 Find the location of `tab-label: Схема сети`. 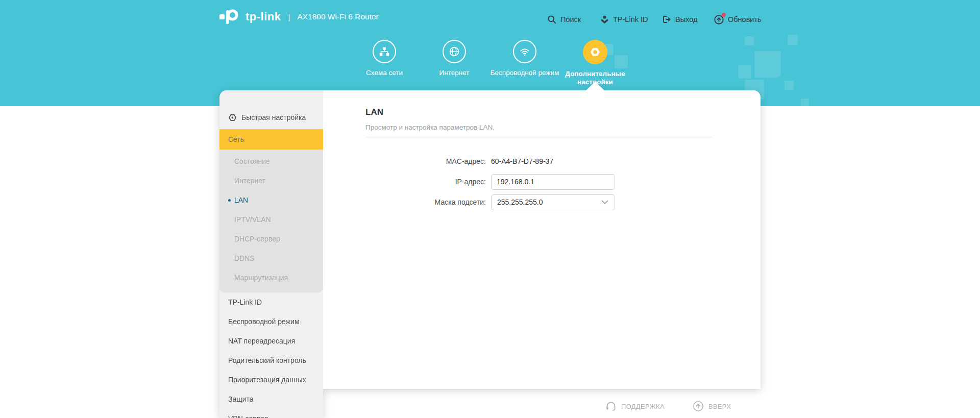

tab-label: Схема сети is located at coordinates (384, 73).